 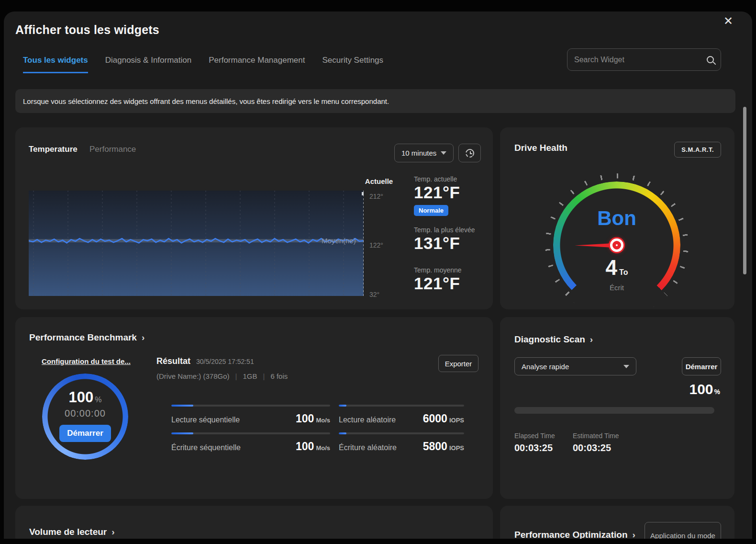 What do you see at coordinates (379, 181) in the screenshot?
I see `actuelle-label: Actuelle` at bounding box center [379, 181].